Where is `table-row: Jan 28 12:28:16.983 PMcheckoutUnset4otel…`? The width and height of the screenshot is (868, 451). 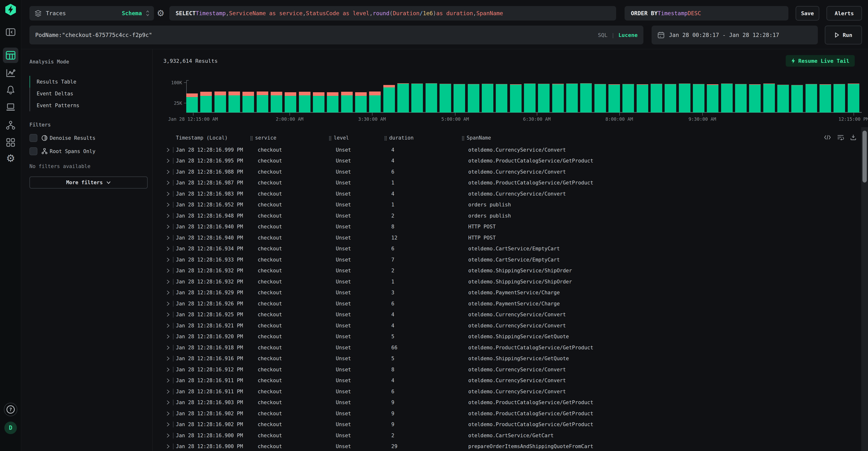
table-row: Jan 28 12:28:16.983 PMcheckoutUnset4otel… is located at coordinates (516, 194).